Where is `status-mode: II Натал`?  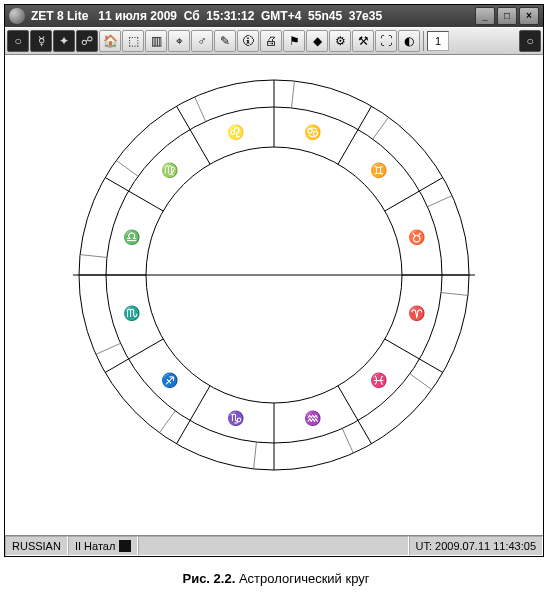 status-mode: II Натал is located at coordinates (103, 546).